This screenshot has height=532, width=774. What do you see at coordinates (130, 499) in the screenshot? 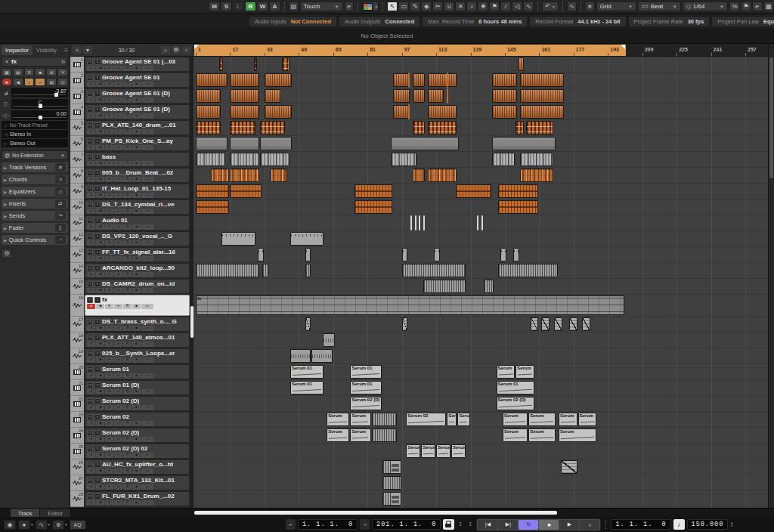
I see `track-row-fl-fur-kit1-drum-02: 28msFL_FUR_Kit1_Drum_...02●◀e∞R■▭` at bounding box center [130, 499].